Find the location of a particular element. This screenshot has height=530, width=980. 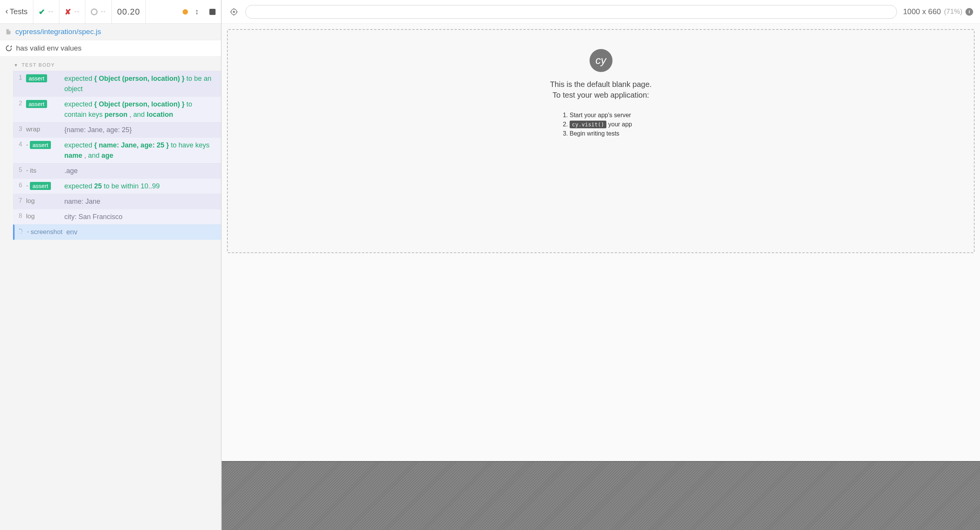

timer-value: 00.20 is located at coordinates (129, 12).